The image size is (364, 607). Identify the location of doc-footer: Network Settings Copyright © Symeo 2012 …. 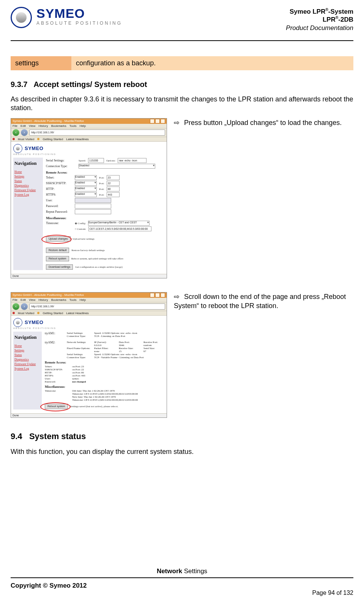
(182, 582).